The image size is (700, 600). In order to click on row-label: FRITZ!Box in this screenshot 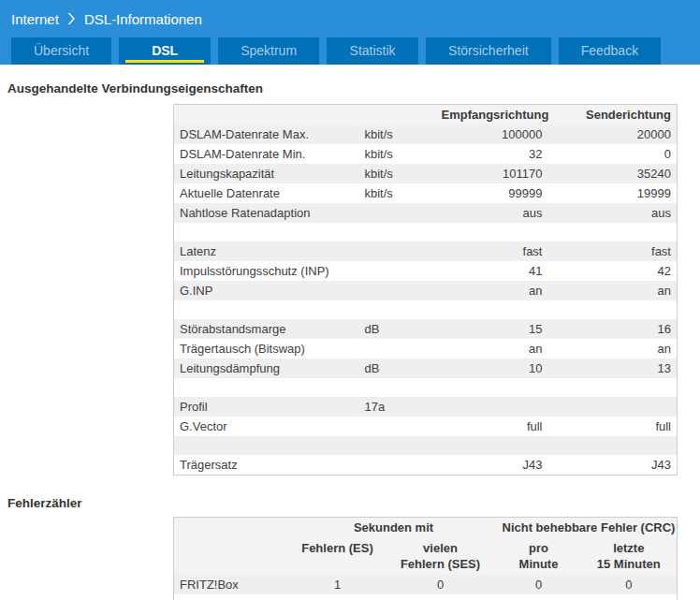, I will do `click(232, 584)`.